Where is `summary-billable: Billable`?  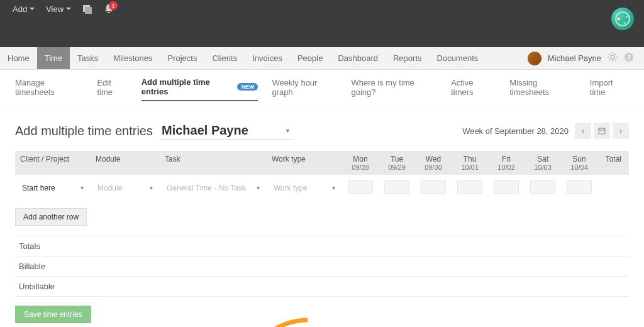 summary-billable: Billable is located at coordinates (322, 266).